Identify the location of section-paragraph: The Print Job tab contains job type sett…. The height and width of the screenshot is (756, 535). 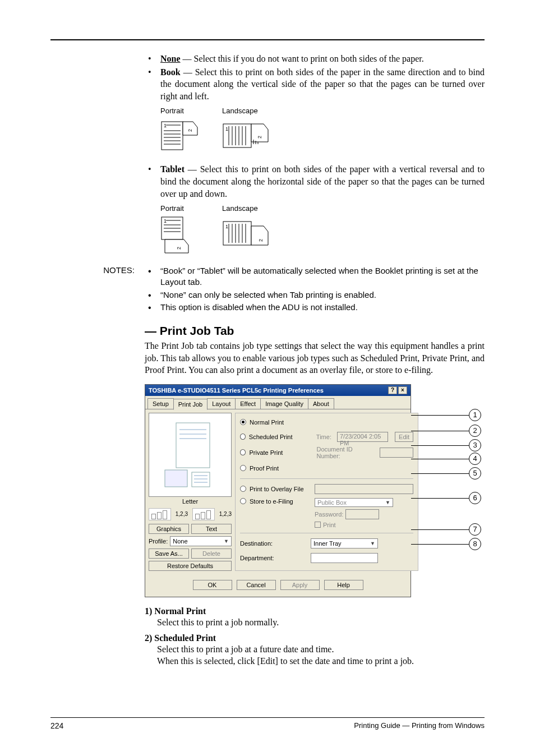
(315, 358).